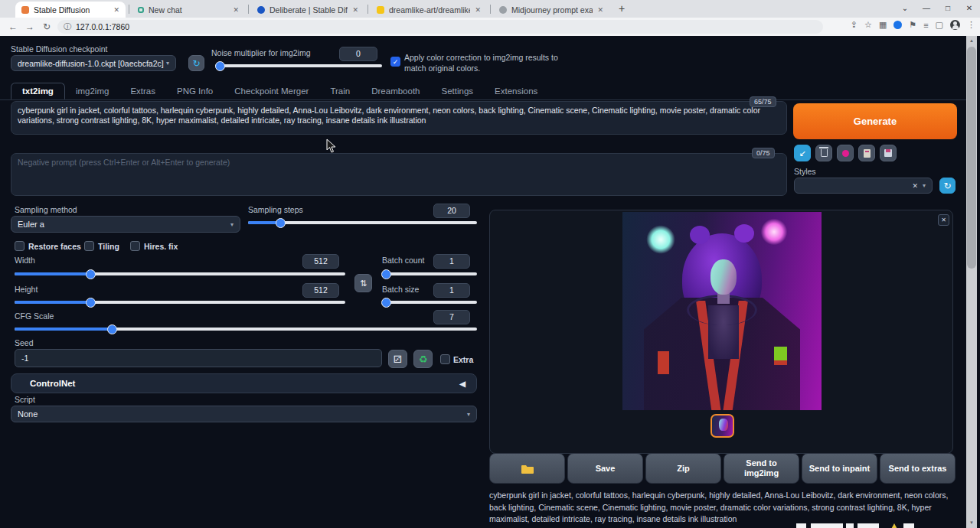 The width and height of the screenshot is (980, 528). I want to click on image-detail, so click(724, 277).